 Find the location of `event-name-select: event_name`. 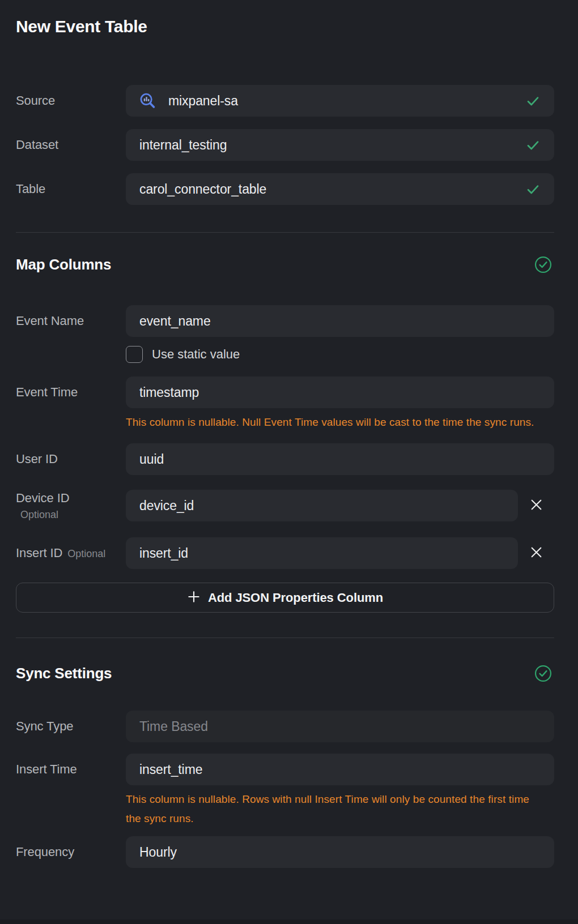

event-name-select: event_name is located at coordinates (340, 321).